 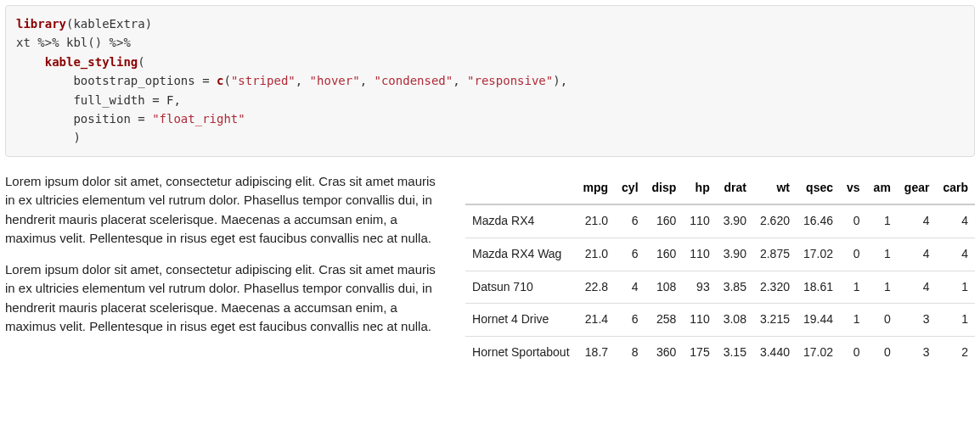 What do you see at coordinates (774, 352) in the screenshot?
I see `table-cell: 3.440` at bounding box center [774, 352].